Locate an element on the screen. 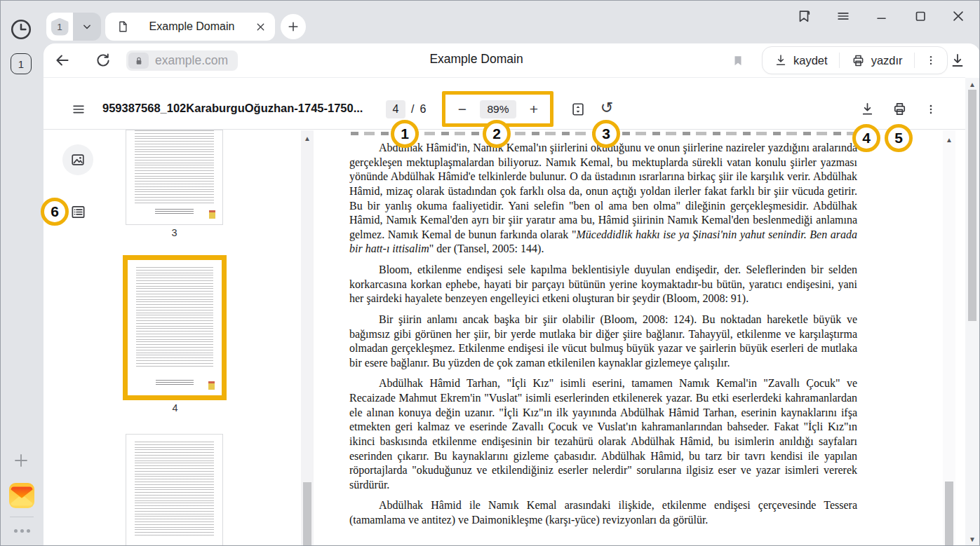 The height and width of the screenshot is (546, 980). page-actions-pill: kaydet yazdır is located at coordinates (854, 60).